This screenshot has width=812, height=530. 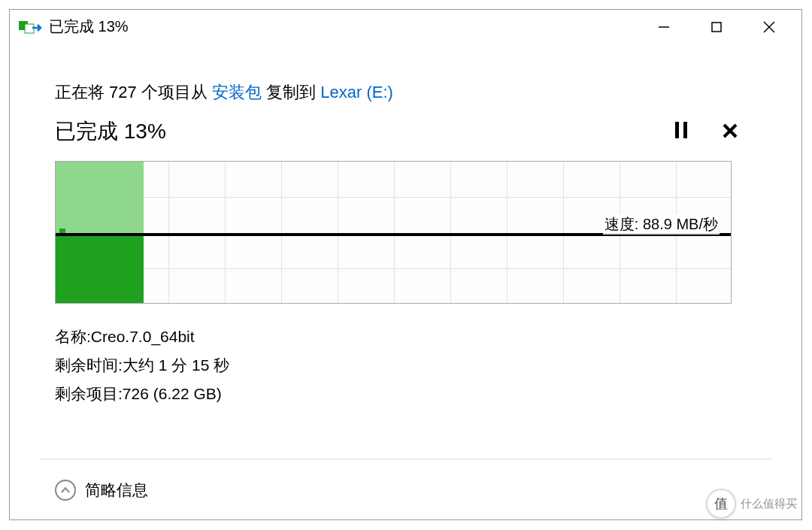 I want to click on close-button, so click(x=769, y=27).